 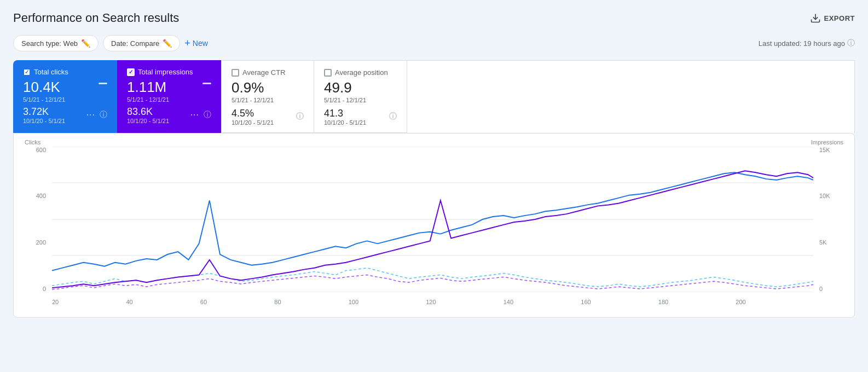 What do you see at coordinates (434, 43) in the screenshot?
I see `filter-row: Search type: Web ✏️ Date: Compare ✏️ + N…` at bounding box center [434, 43].